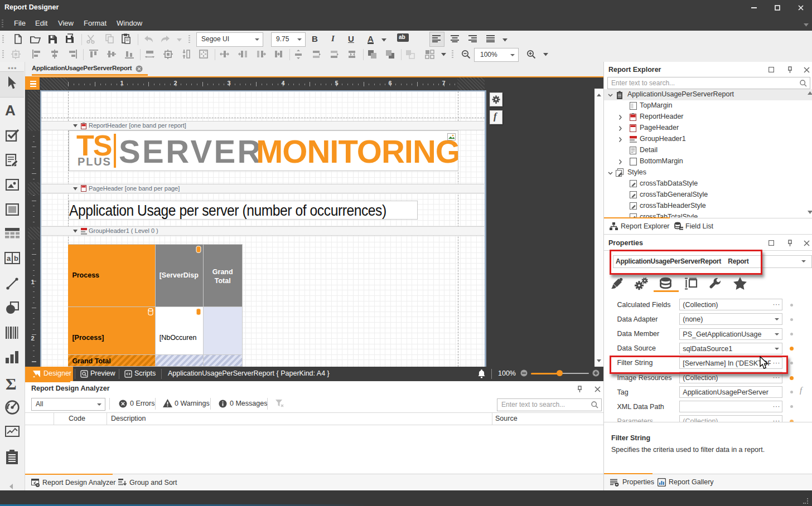 Image resolution: width=812 pixels, height=506 pixels. What do you see at coordinates (16, 259) in the screenshot?
I see `svg-text: b` at bounding box center [16, 259].